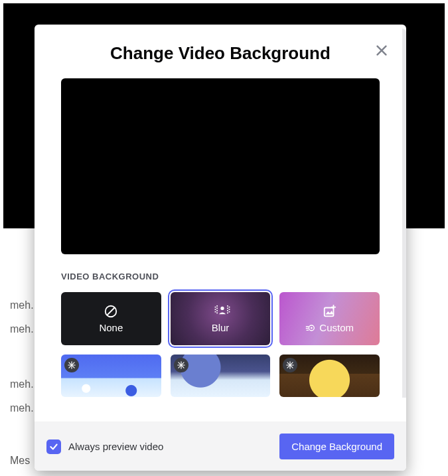  I want to click on video-background-label: VIDEO BACKGROUND, so click(220, 276).